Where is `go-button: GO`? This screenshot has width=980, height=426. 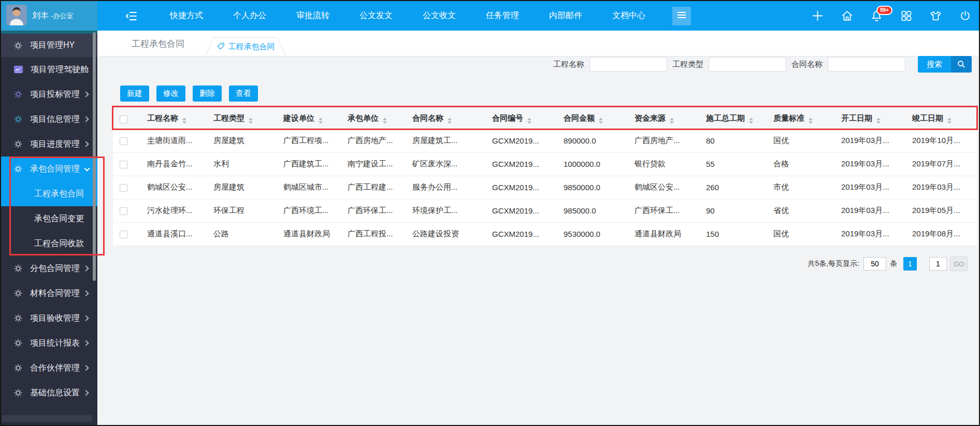
go-button: GO is located at coordinates (959, 264).